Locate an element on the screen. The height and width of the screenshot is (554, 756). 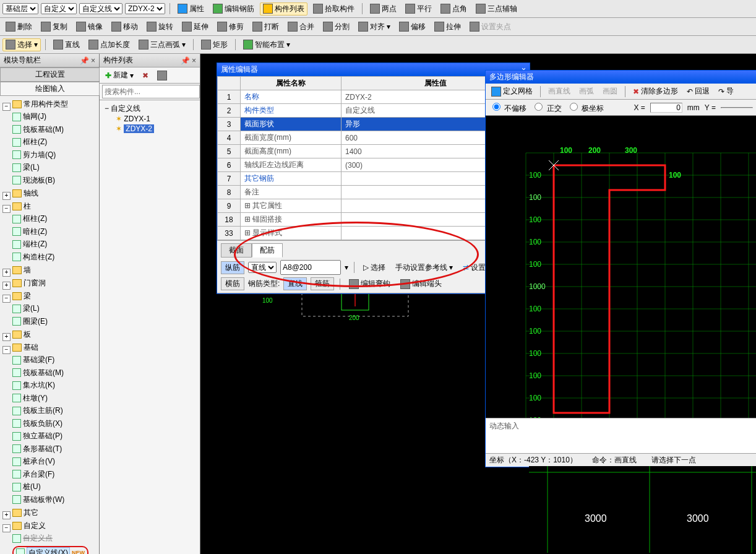
tab-project-settings: 工程设置 is located at coordinates (49, 74).